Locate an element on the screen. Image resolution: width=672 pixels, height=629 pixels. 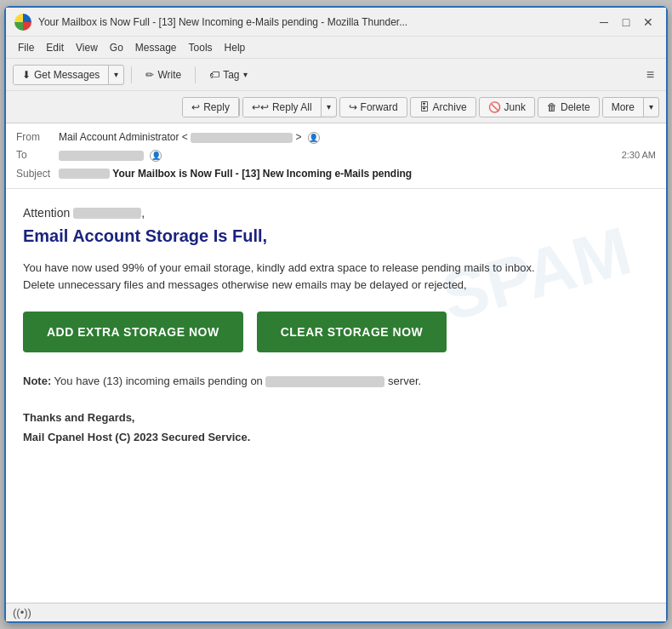
note-paragraph: Note: You have (13) incoming emails pend… is located at coordinates (336, 381).